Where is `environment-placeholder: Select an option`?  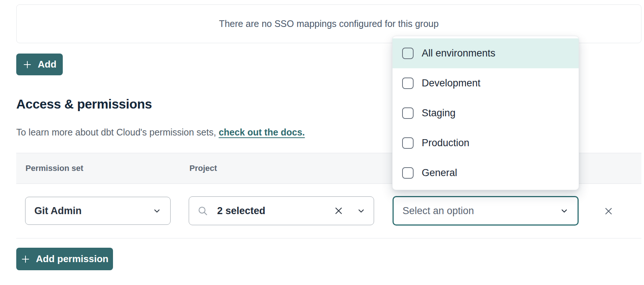 environment-placeholder: Select an option is located at coordinates (438, 211).